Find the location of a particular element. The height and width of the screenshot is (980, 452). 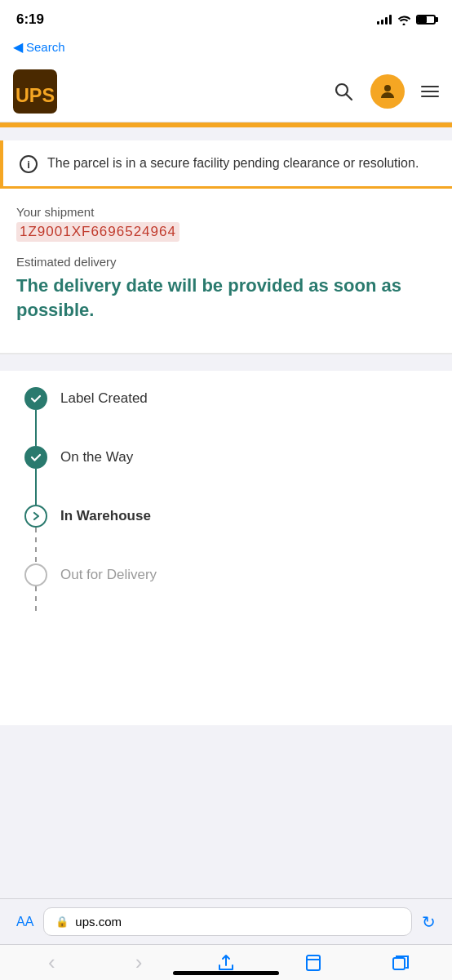

connector-4-end is located at coordinates (36, 599).